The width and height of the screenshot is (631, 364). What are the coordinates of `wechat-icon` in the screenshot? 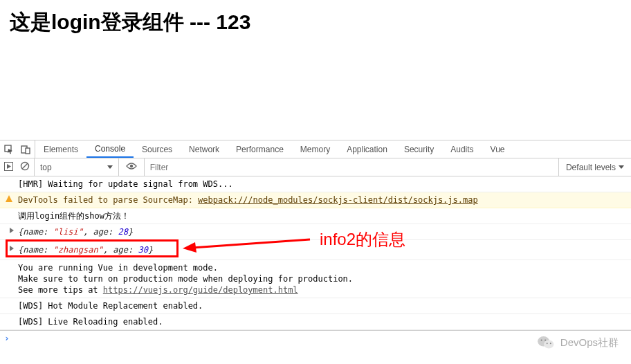 It's located at (546, 343).